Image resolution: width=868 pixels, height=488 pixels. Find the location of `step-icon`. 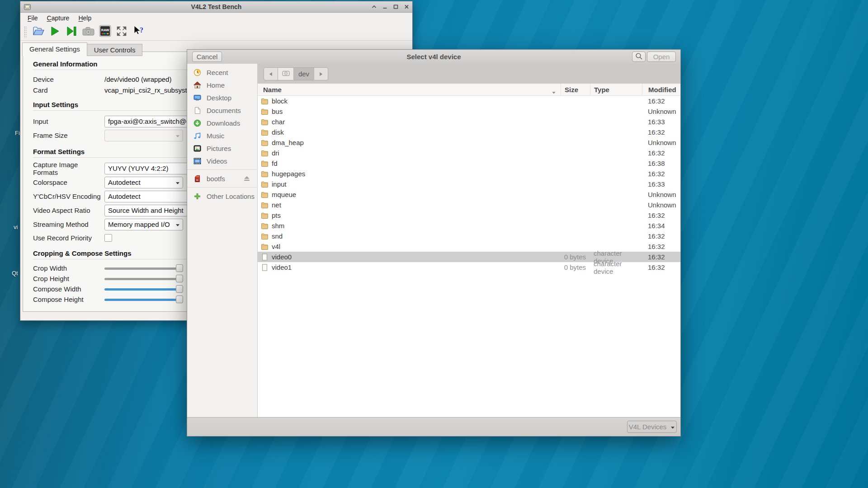

step-icon is located at coordinates (71, 32).